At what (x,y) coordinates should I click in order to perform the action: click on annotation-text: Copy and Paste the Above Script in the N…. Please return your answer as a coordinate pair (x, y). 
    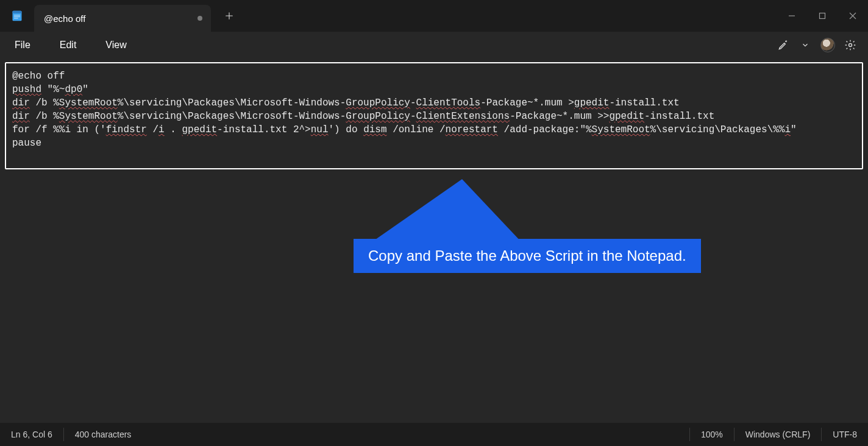
    Looking at the image, I should click on (527, 256).